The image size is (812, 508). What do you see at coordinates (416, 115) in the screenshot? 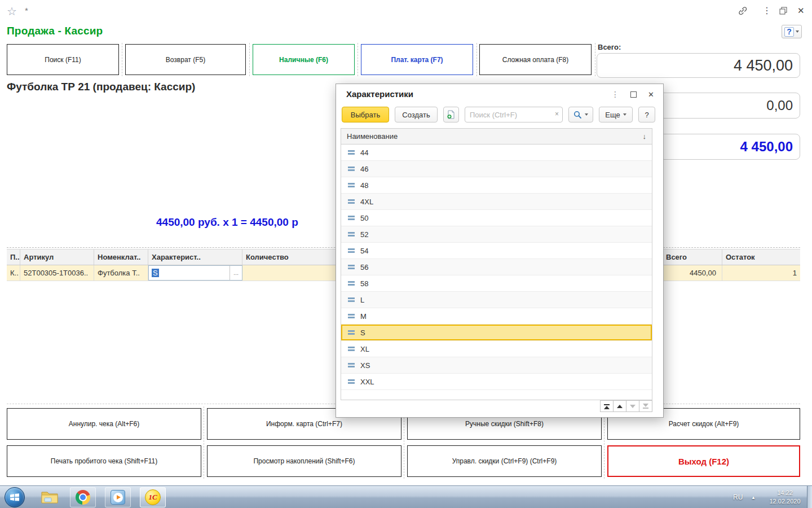
I see `create-button: Создать` at bounding box center [416, 115].